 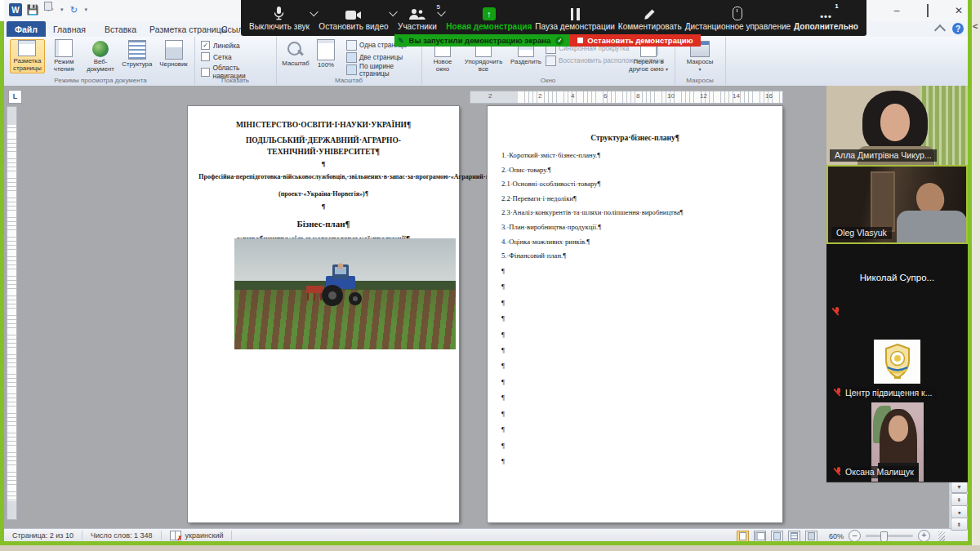 What do you see at coordinates (69, 29) in the screenshot?
I see `tab-home: Главная` at bounding box center [69, 29].